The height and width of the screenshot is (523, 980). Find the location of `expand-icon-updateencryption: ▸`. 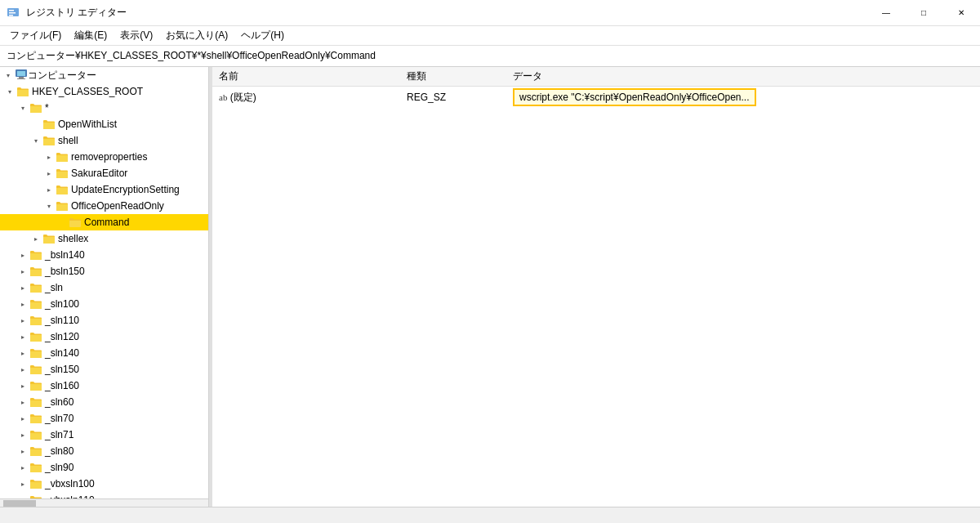

expand-icon-updateencryption: ▸ is located at coordinates (49, 190).